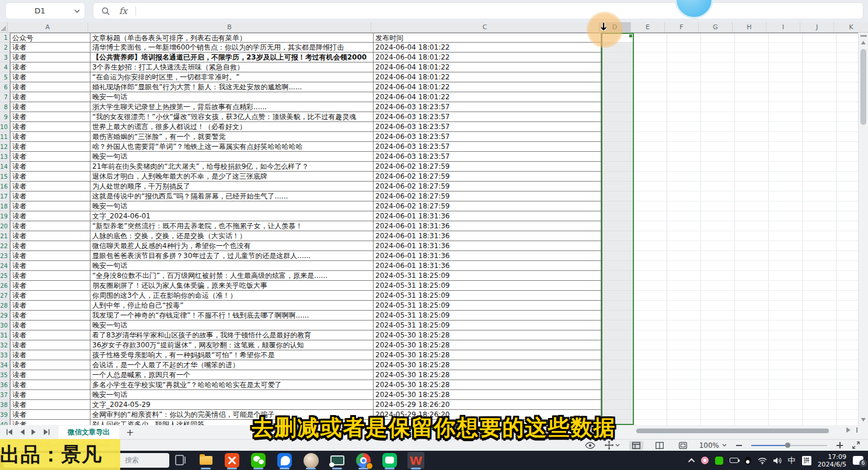 The height and width of the screenshot is (470, 868). What do you see at coordinates (34, 432) in the screenshot?
I see `next-sheet-icon` at bounding box center [34, 432].